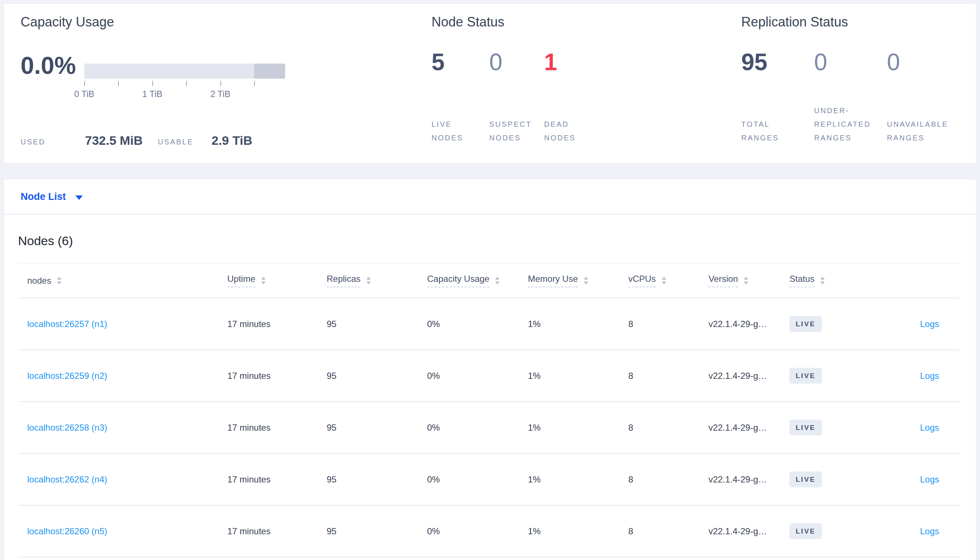 This screenshot has width=980, height=560. What do you see at coordinates (67, 324) in the screenshot?
I see `node-link: localhost:26257 (n1)` at bounding box center [67, 324].